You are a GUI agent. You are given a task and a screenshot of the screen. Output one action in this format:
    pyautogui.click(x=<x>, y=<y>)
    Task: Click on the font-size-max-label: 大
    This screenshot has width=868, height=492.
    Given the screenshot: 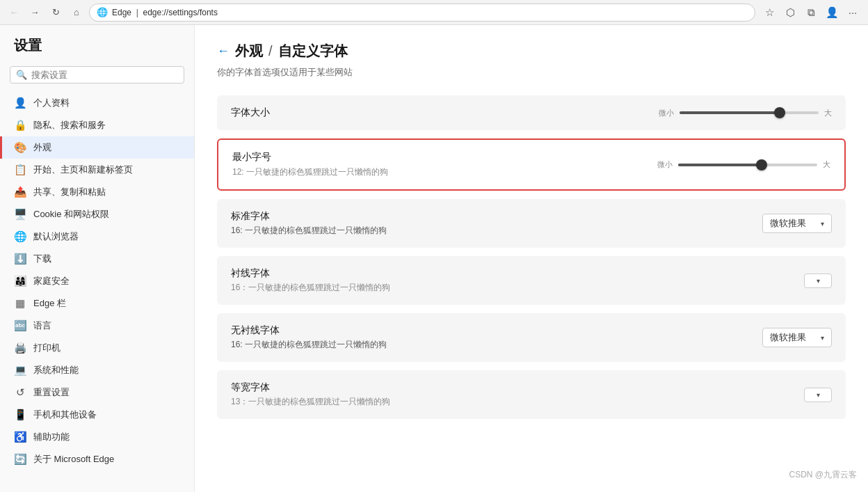 What is the action you would take?
    pyautogui.click(x=828, y=113)
    